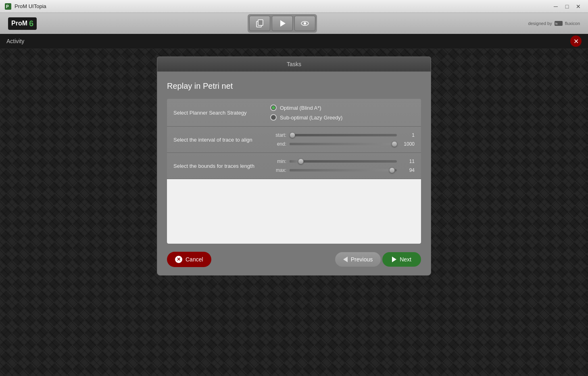 The image size is (588, 376). What do you see at coordinates (557, 23) in the screenshot?
I see `svg-text: fx` at bounding box center [557, 23].